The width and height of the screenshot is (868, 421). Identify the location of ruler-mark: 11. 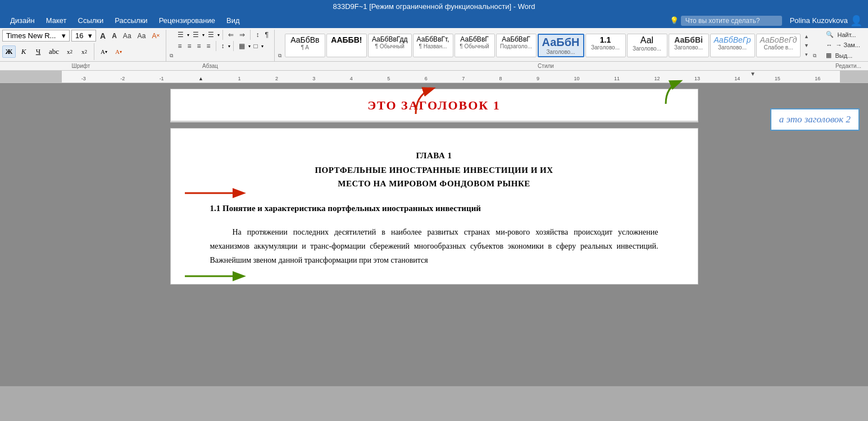
(617, 79).